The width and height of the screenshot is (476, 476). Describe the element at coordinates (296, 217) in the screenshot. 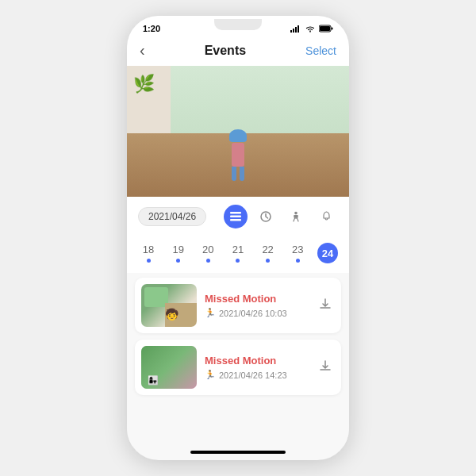

I see `person-motion-icon` at that location.